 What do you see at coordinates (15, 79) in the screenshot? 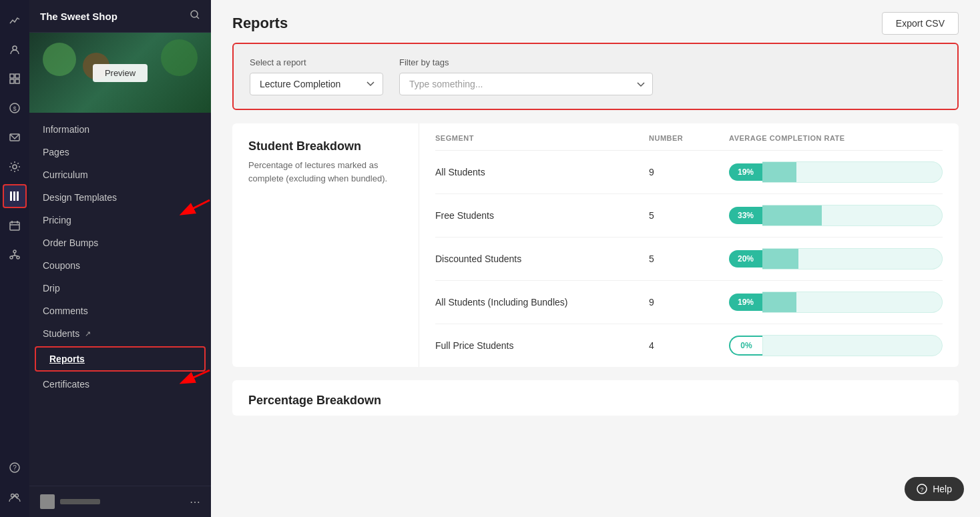
I see `layout-icon` at bounding box center [15, 79].